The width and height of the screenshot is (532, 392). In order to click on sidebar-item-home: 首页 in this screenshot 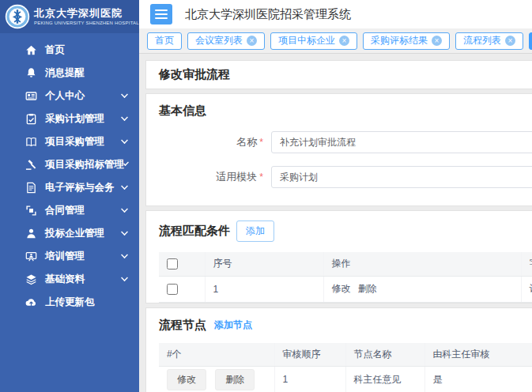, I will do `click(70, 51)`.